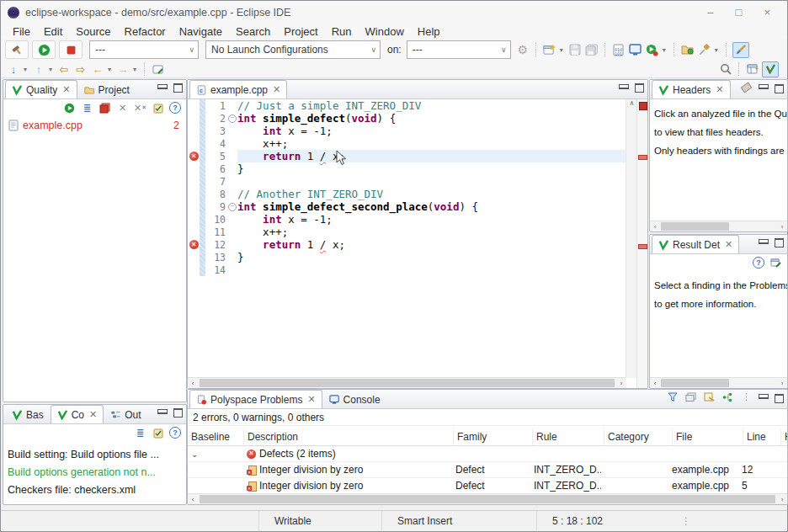  What do you see at coordinates (636, 51) in the screenshot?
I see `console-display-button` at bounding box center [636, 51].